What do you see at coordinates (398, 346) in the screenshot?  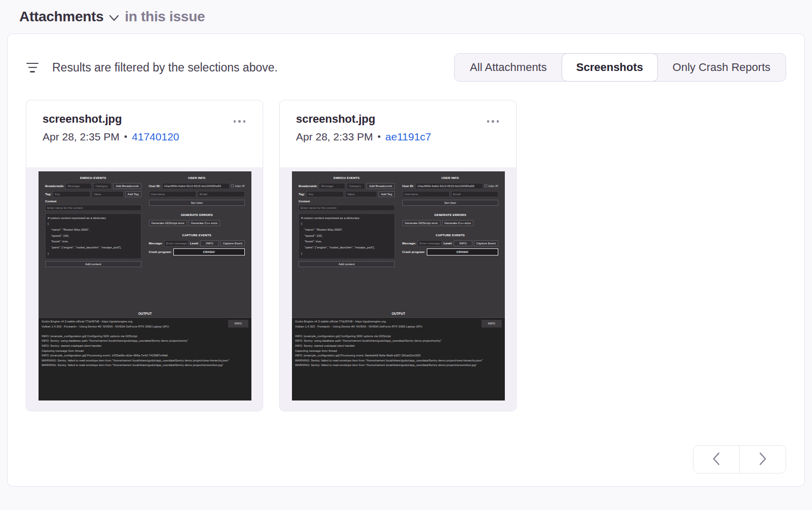 I see `log-line: INFO: Sentry: started crashpad client ha…` at bounding box center [398, 346].